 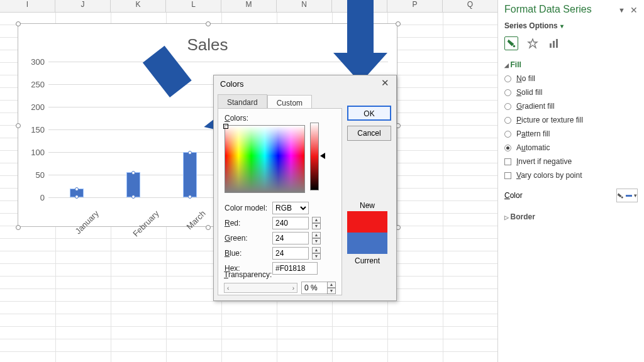 What do you see at coordinates (621, 10) in the screenshot?
I see `pane-options-chevron-icon: ▼` at bounding box center [621, 10].